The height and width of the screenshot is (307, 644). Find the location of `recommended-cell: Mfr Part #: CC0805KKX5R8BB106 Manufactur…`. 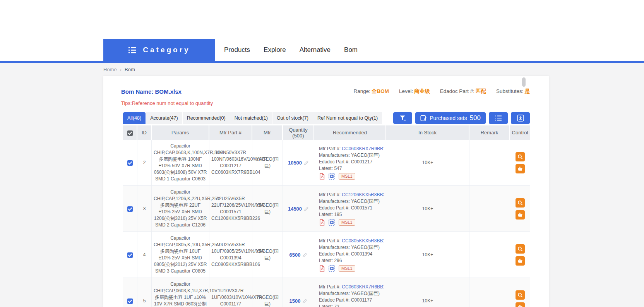

recommended-cell: Mfr Part #: CC0805KKX5R8BB106 Manufactur… is located at coordinates (350, 255).